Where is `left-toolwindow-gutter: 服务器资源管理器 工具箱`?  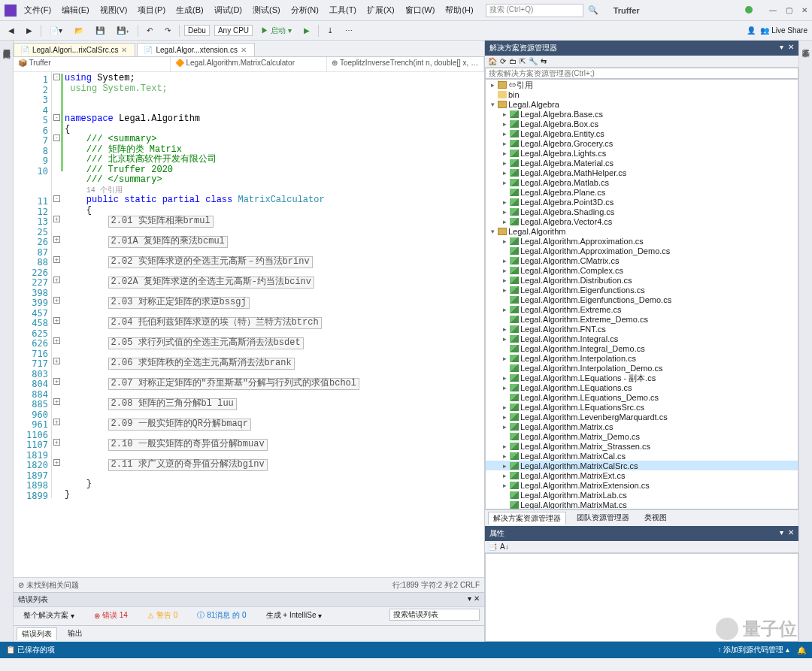 left-toolwindow-gutter: 服务器资源管理器 工具箱 is located at coordinates (7, 341).